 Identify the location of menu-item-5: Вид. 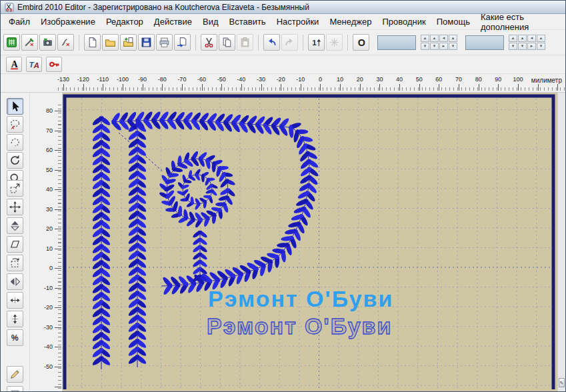
(211, 21).